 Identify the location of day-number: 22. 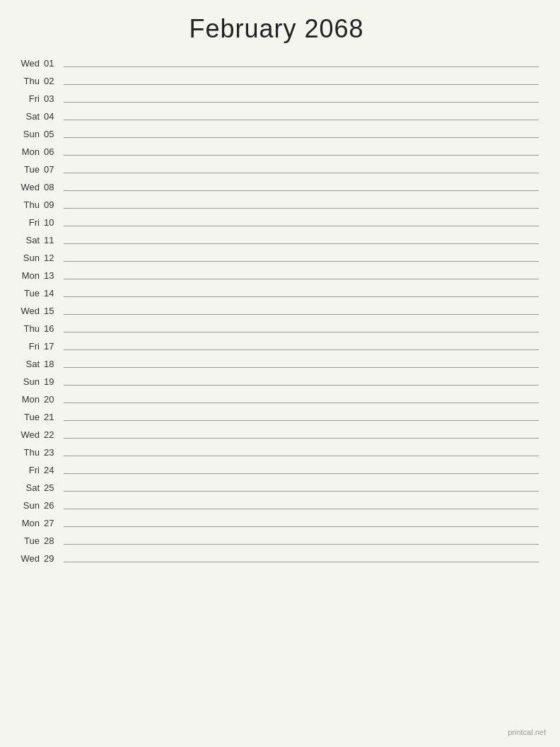
(54, 436).